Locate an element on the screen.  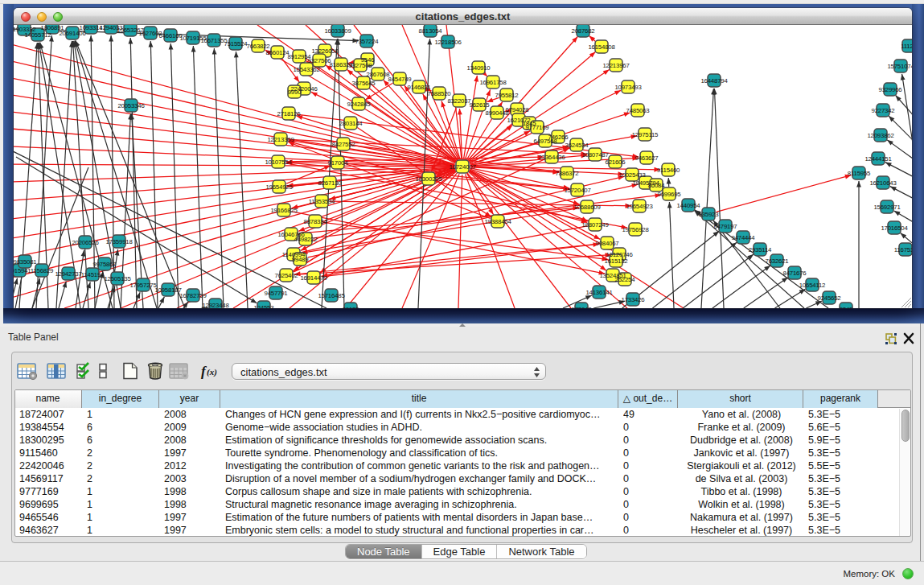
table-cell-title: Genome−wide association studies in ADHD. is located at coordinates (420, 428).